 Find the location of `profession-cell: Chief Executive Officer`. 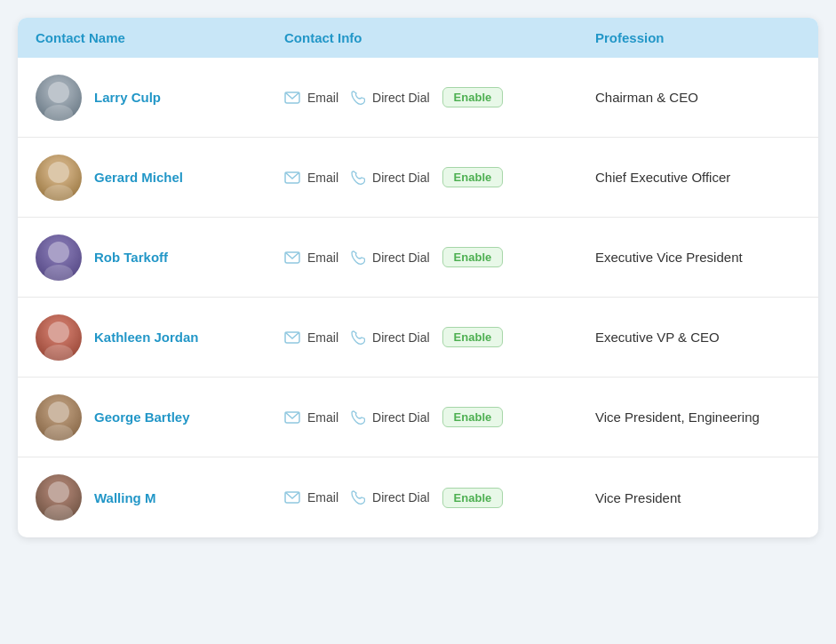

profession-cell: Chief Executive Officer is located at coordinates (698, 178).